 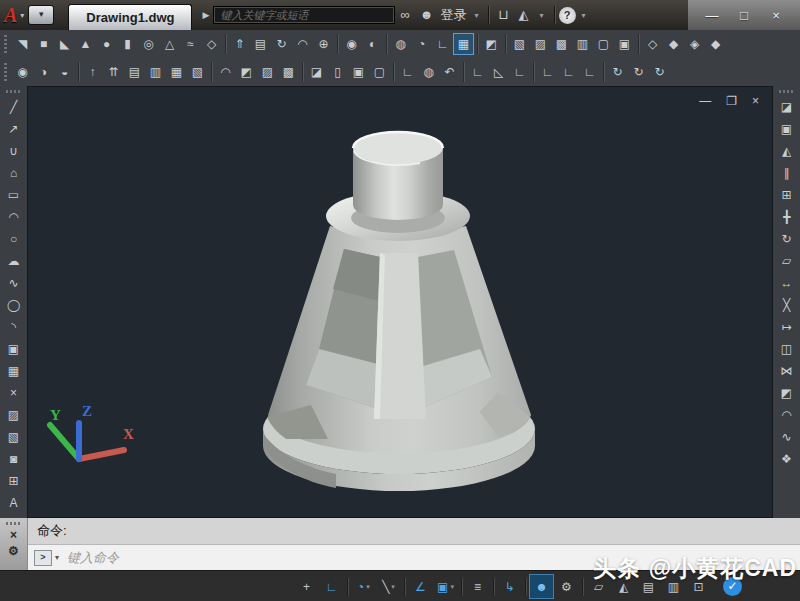 What do you see at coordinates (134, 72) in the screenshot?
I see `extract-edges-icon: ▤` at bounding box center [134, 72].